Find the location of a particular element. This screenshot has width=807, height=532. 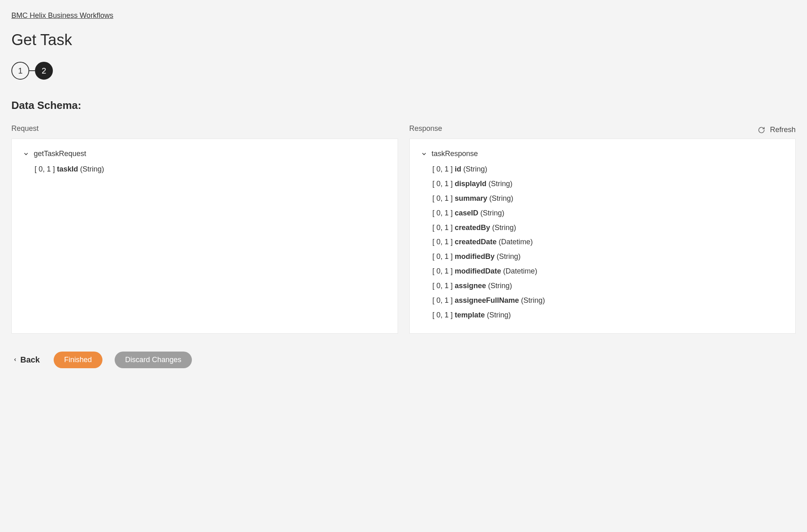

step-1: 1 is located at coordinates (20, 71).